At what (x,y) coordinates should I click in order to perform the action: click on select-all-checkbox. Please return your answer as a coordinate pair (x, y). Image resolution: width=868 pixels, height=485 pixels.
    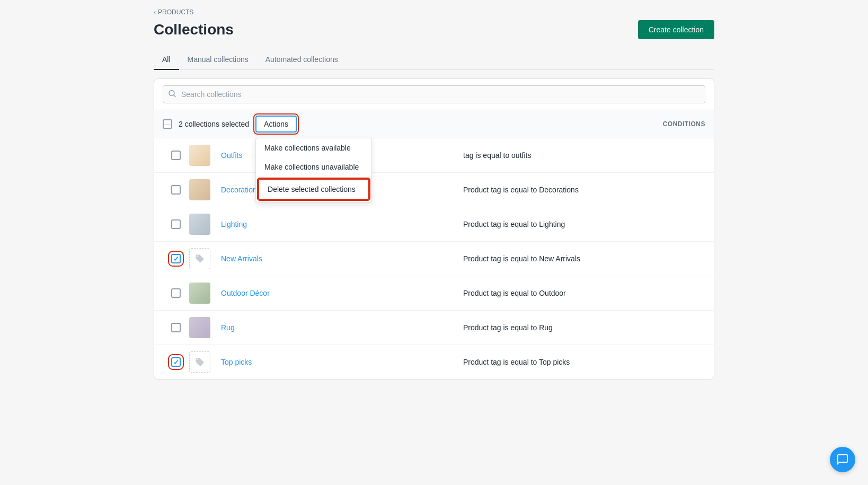
    Looking at the image, I should click on (167, 124).